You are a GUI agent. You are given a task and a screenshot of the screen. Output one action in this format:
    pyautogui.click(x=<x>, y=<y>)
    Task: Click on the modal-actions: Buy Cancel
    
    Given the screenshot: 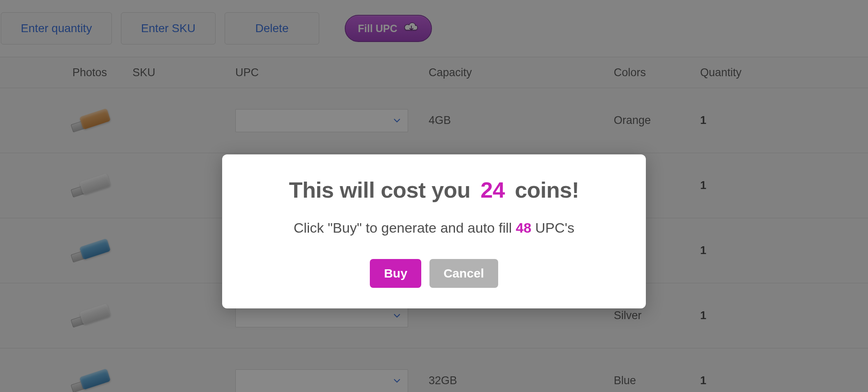 What is the action you would take?
    pyautogui.click(x=434, y=273)
    